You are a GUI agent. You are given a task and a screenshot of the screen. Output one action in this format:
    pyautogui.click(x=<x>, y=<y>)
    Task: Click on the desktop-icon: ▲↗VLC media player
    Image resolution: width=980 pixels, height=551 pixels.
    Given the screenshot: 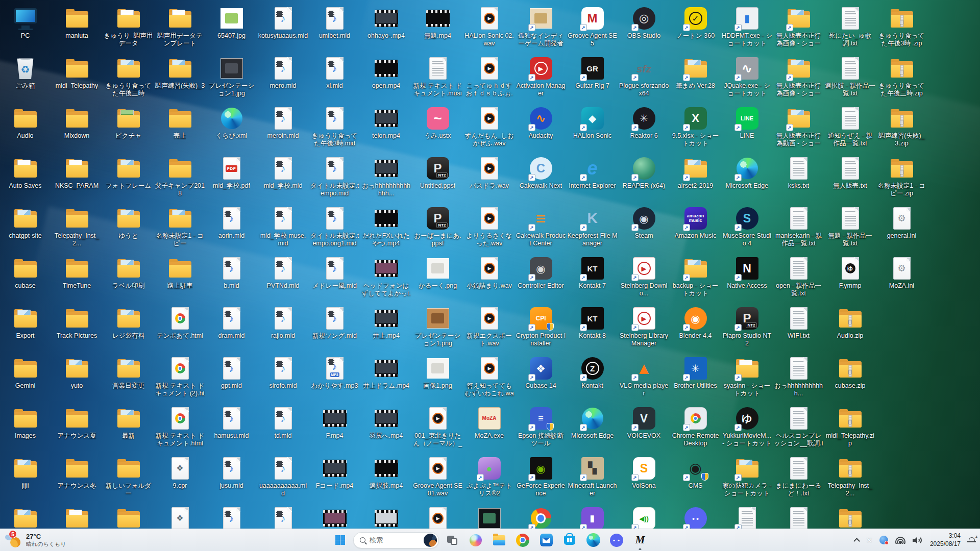 What is the action you would take?
    pyautogui.click(x=644, y=377)
    